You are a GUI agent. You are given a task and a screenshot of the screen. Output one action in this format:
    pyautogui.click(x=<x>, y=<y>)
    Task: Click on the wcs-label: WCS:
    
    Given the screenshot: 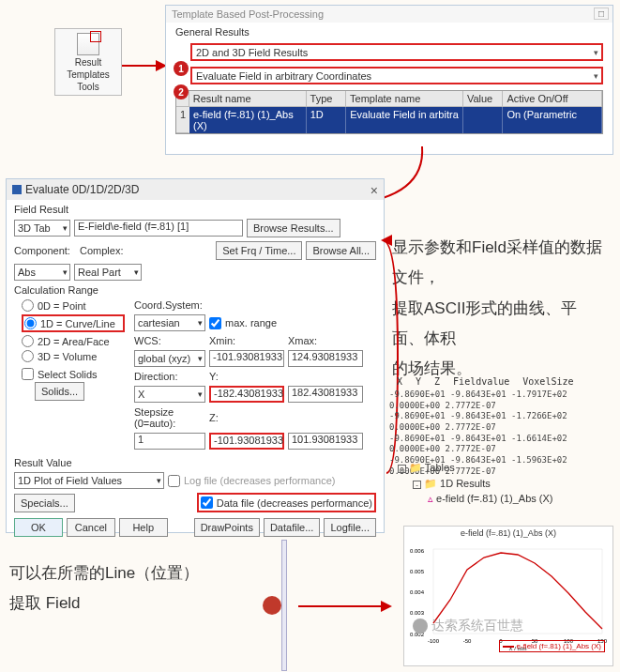 What is the action you would take?
    pyautogui.click(x=170, y=341)
    